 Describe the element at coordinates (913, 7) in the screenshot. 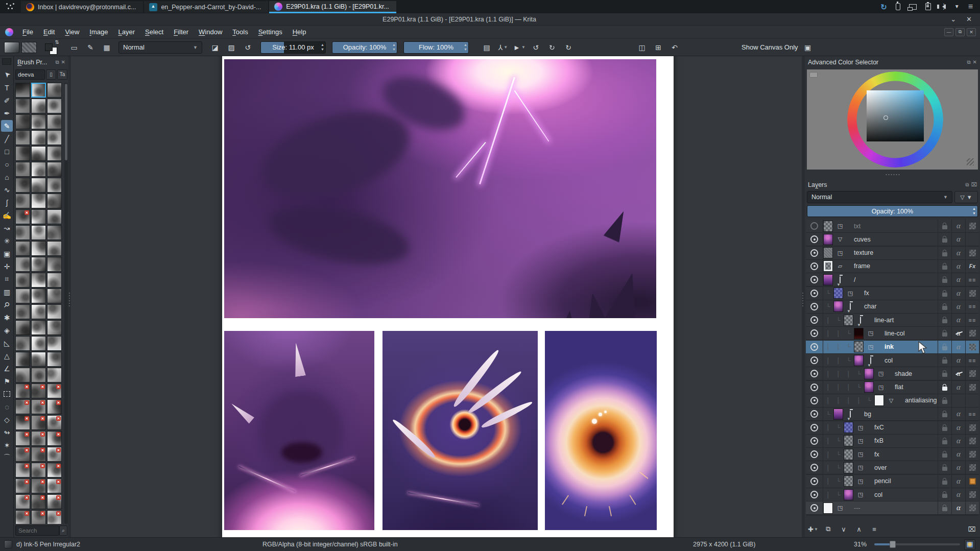

I see `display-icon` at that location.